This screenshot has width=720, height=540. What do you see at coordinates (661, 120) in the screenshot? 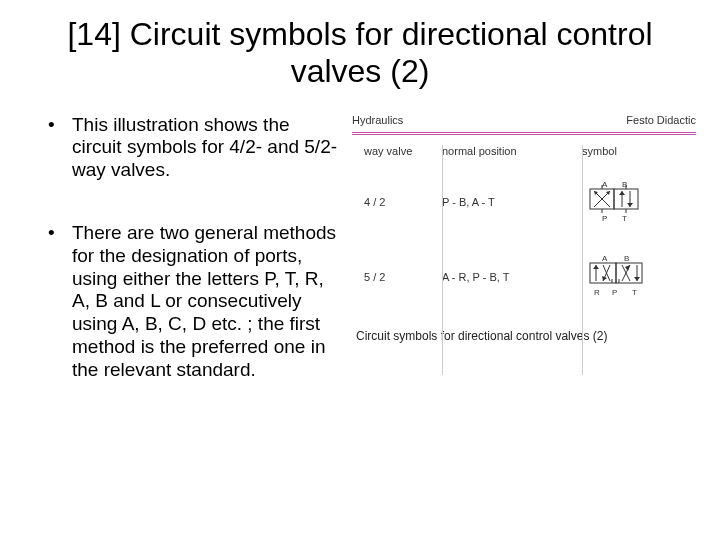
I see `diagram-header-right: Festo Didactic` at bounding box center [661, 120].